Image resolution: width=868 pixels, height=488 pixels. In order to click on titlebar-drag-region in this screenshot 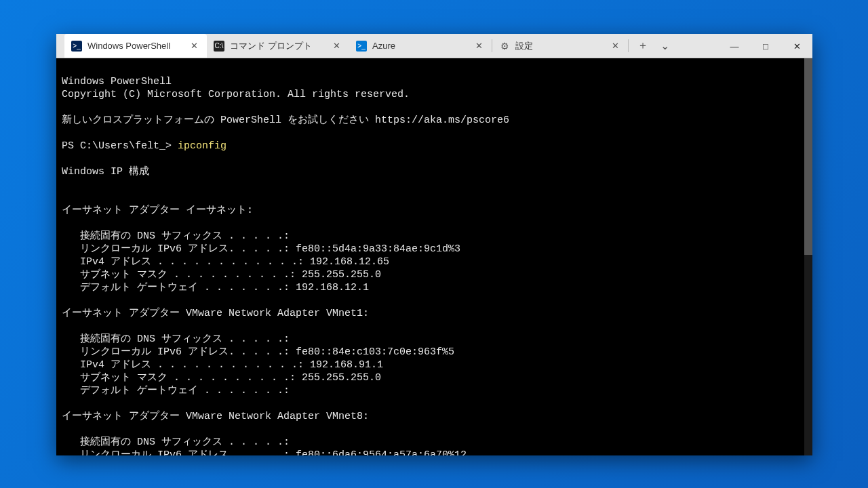, I will do `click(698, 46)`.